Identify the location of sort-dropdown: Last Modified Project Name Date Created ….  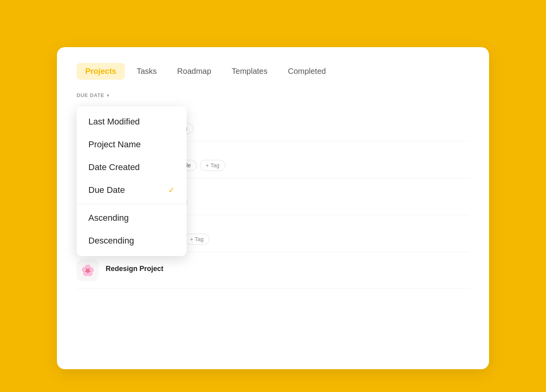
(132, 181).